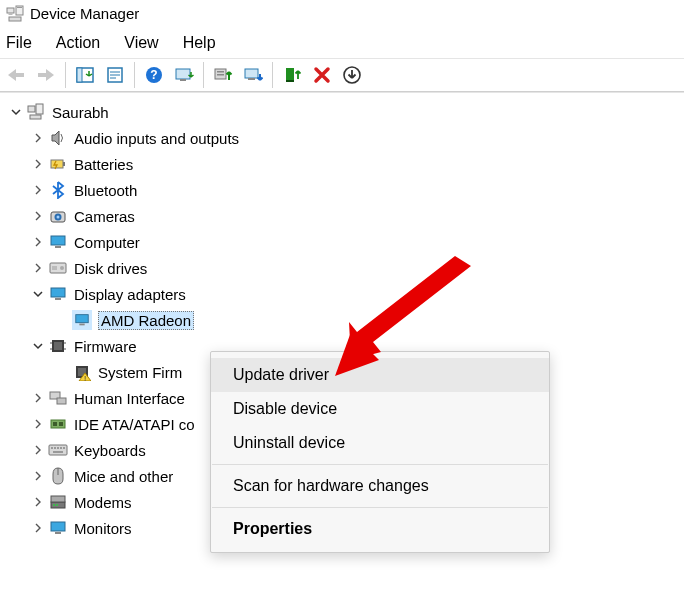 The width and height of the screenshot is (684, 593). What do you see at coordinates (146, 320) in the screenshot?
I see `tree-item-label: AMD Radeon` at bounding box center [146, 320].